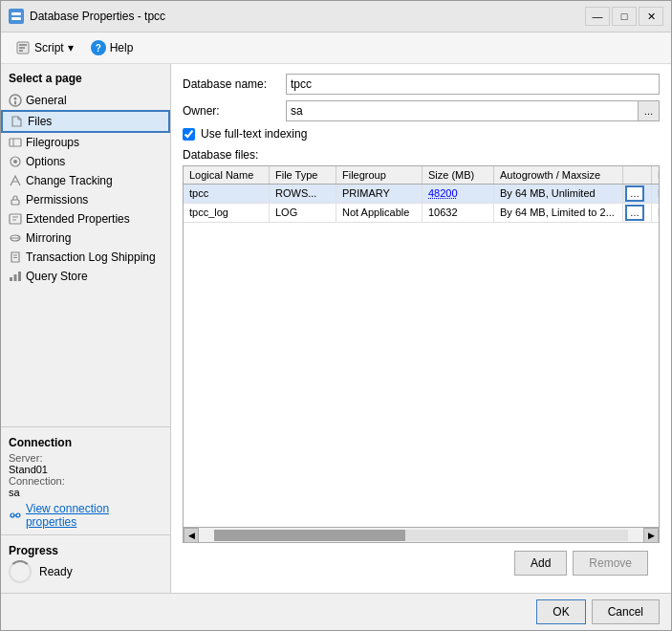  What do you see at coordinates (336, 612) in the screenshot?
I see `footer: OK Cancel` at bounding box center [336, 612].